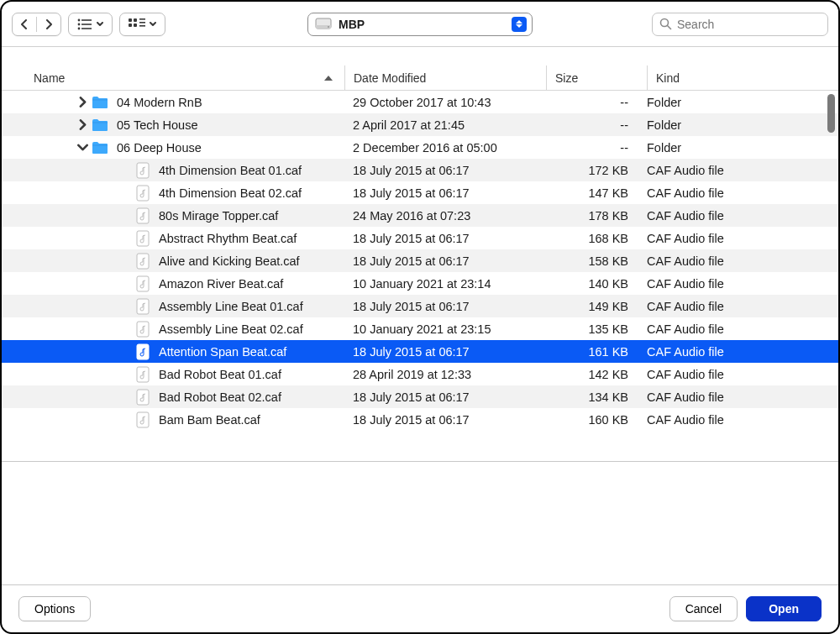  Describe the element at coordinates (49, 24) in the screenshot. I see `forward-button` at that location.